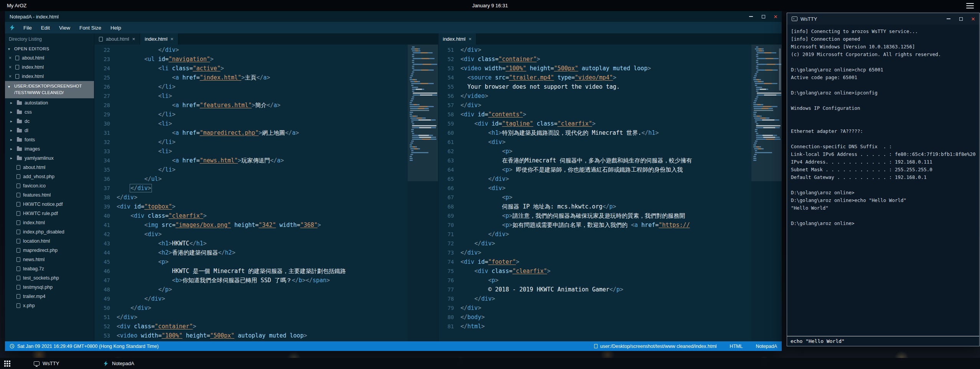 Image resolution: width=980 pixels, height=369 pixels. What do you see at coordinates (49, 195) in the screenshot?
I see `file-item: features.html` at bounding box center [49, 195].